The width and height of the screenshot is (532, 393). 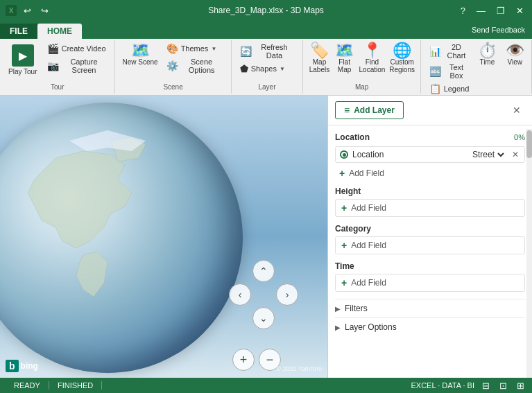 I want to click on undo-button: ↩, so click(x=28, y=11).